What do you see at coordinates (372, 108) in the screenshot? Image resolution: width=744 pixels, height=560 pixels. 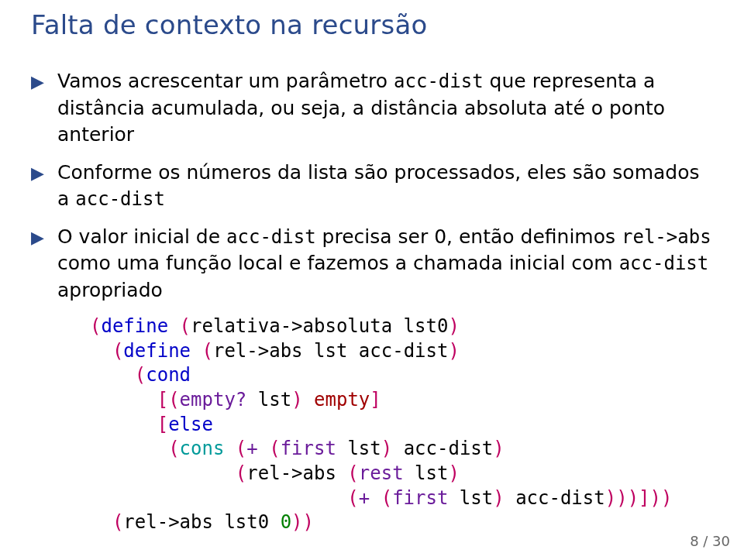 I see `bullet-1: ▶ Vamos acrescentar um parâmetro acc-dis…` at bounding box center [372, 108].